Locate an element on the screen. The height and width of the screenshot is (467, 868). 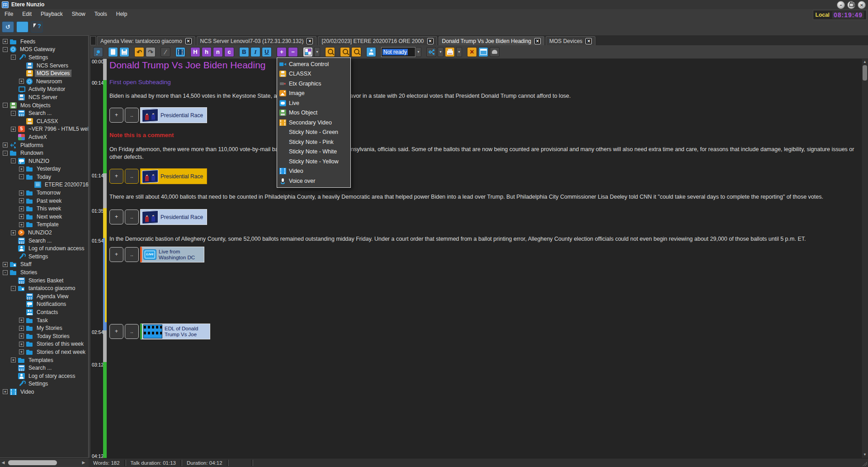
comment-button: c is located at coordinates (229, 52).